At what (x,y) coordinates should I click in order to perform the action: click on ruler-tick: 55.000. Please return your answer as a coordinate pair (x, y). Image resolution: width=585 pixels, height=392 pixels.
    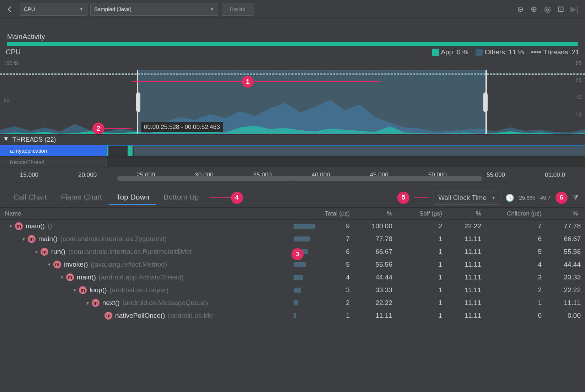
    Looking at the image, I should click on (496, 175).